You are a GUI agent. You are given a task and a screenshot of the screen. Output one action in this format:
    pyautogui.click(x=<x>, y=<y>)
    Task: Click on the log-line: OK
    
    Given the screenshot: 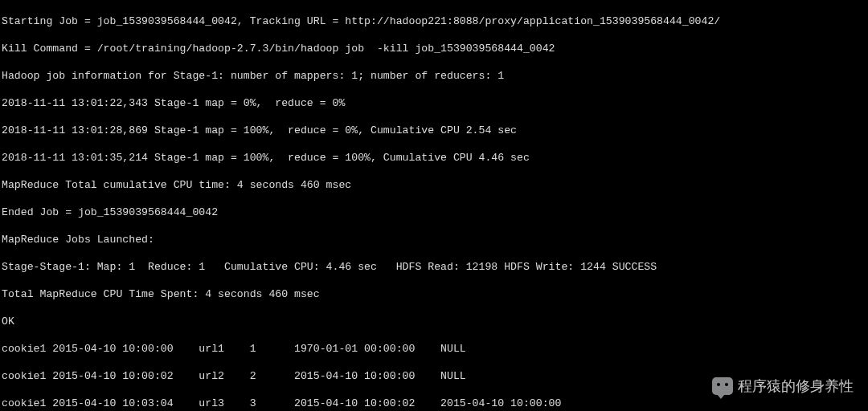 What is the action you would take?
    pyautogui.click(x=434, y=321)
    